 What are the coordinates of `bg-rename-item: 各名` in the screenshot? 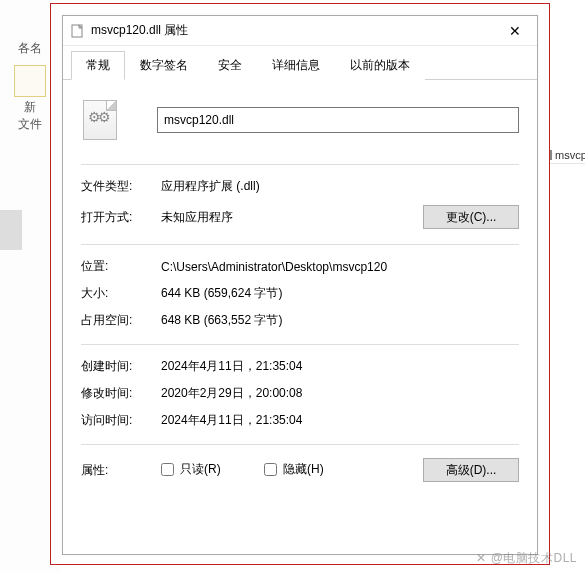 It's located at (30, 48).